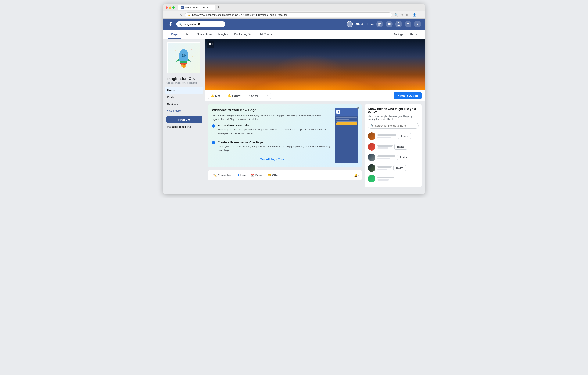 The width and height of the screenshot is (588, 375). What do you see at coordinates (236, 96) in the screenshot?
I see `follow-label: Follow` at bounding box center [236, 96].